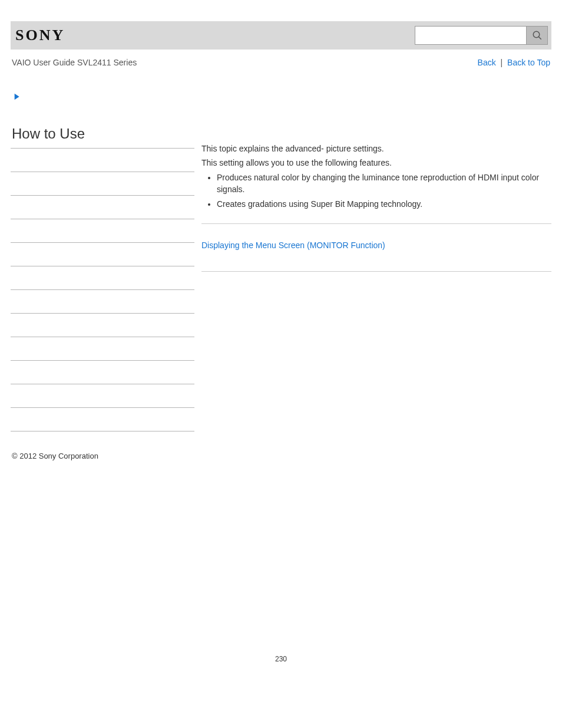 The width and height of the screenshot is (562, 728). What do you see at coordinates (281, 58) in the screenshot?
I see `sub-header: VAIO User Guide SVL2411 Series Back | Ba…` at bounding box center [281, 58].